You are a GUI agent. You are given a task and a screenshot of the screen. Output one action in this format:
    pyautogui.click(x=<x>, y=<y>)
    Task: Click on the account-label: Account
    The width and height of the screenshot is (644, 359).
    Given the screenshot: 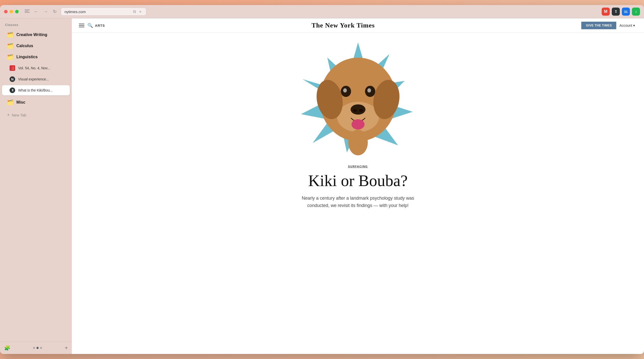 What is the action you would take?
    pyautogui.click(x=626, y=25)
    